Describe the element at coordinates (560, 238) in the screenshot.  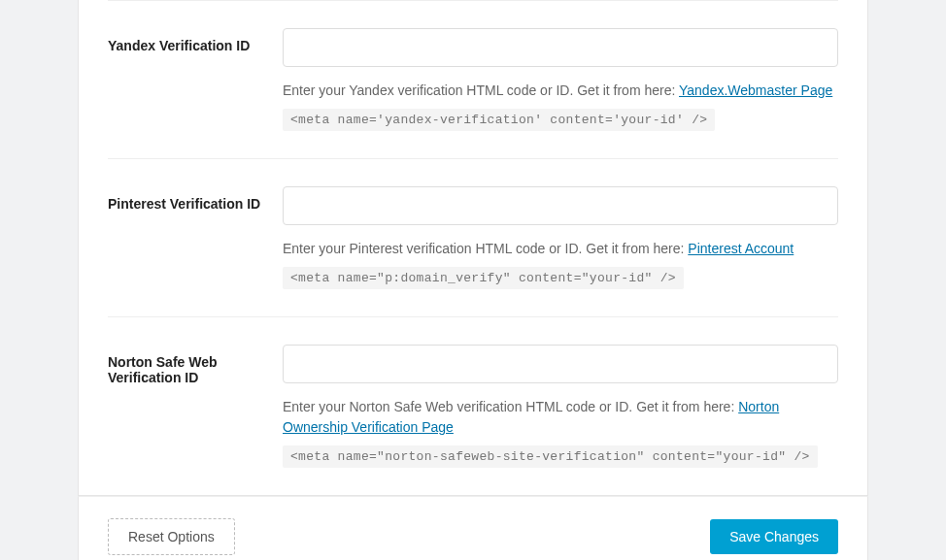
I see `pinterest-body: Enter your Pinterest verification HTML c…` at that location.